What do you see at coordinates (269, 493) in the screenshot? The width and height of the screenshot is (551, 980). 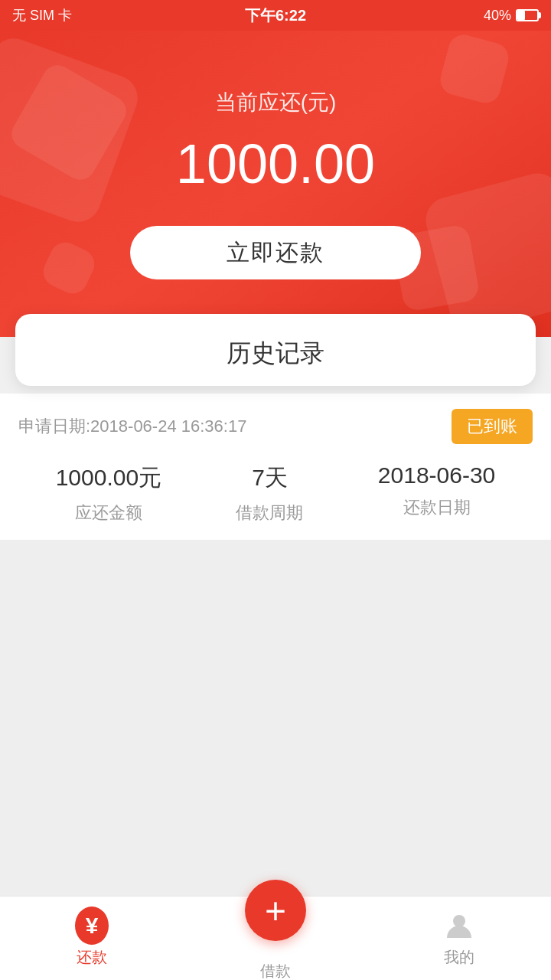 I see `detail-period: 7天 借款周期` at bounding box center [269, 493].